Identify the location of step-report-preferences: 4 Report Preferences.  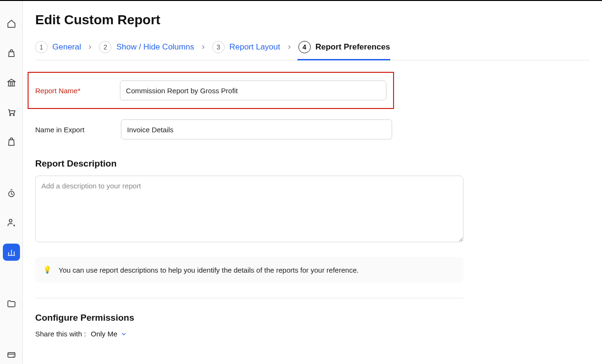
(345, 47).